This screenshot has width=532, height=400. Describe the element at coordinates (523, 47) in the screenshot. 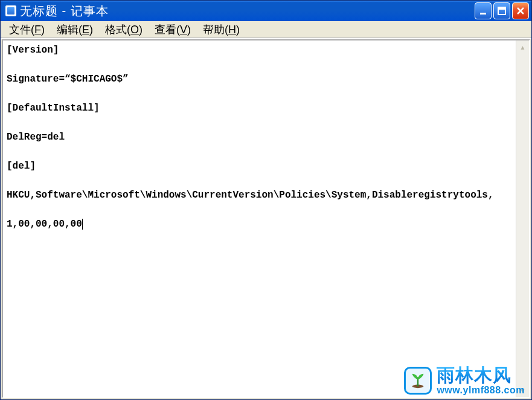

I see `chevron-up-icon: ▲` at that location.